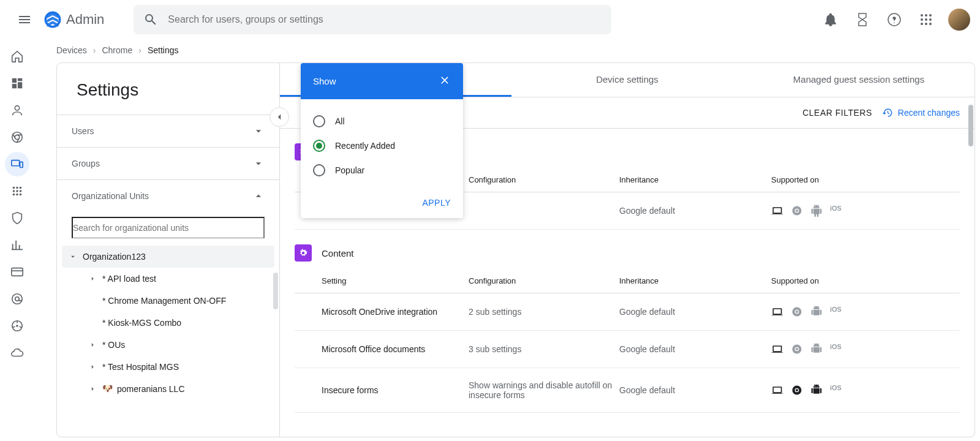  What do you see at coordinates (279, 117) in the screenshot?
I see `collapse-sidebar-button` at bounding box center [279, 117].